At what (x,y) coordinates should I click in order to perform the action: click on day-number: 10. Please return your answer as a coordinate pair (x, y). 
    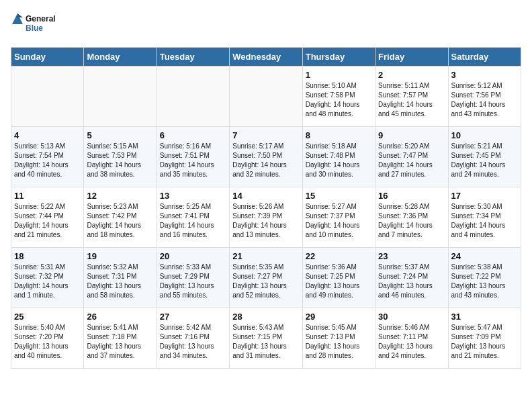
    Looking at the image, I should click on (485, 136).